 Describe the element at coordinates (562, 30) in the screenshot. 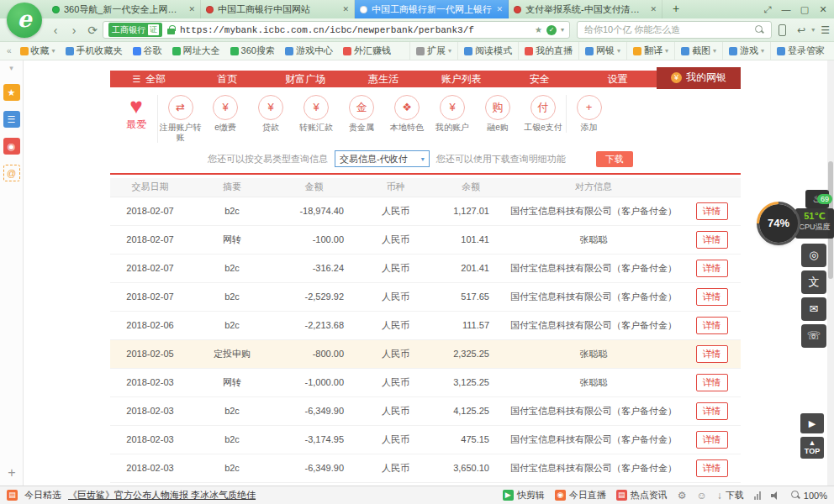

I see `url-dropdown-icon: ▾` at that location.